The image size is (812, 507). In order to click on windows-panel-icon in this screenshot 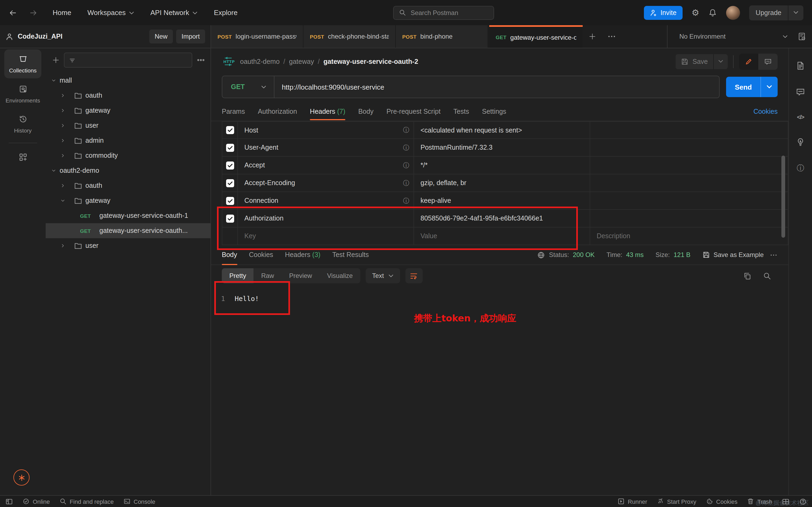, I will do `click(786, 501)`.